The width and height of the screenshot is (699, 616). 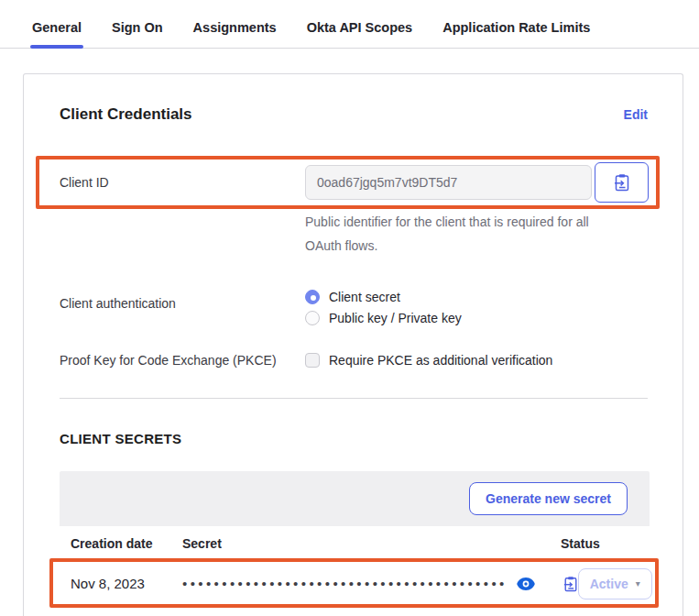 What do you see at coordinates (476, 182) in the screenshot?
I see `client-id-group` at bounding box center [476, 182].